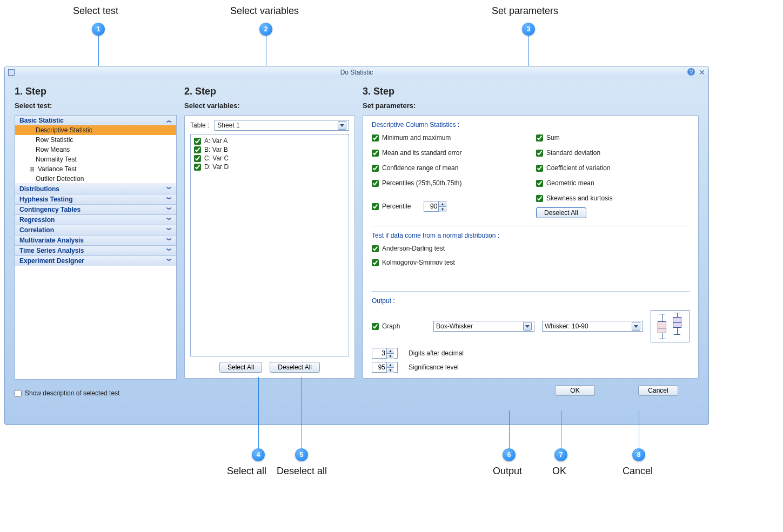  Describe the element at coordinates (449, 168) in the screenshot. I see `opt-ci: Confidence range of mean` at that location.